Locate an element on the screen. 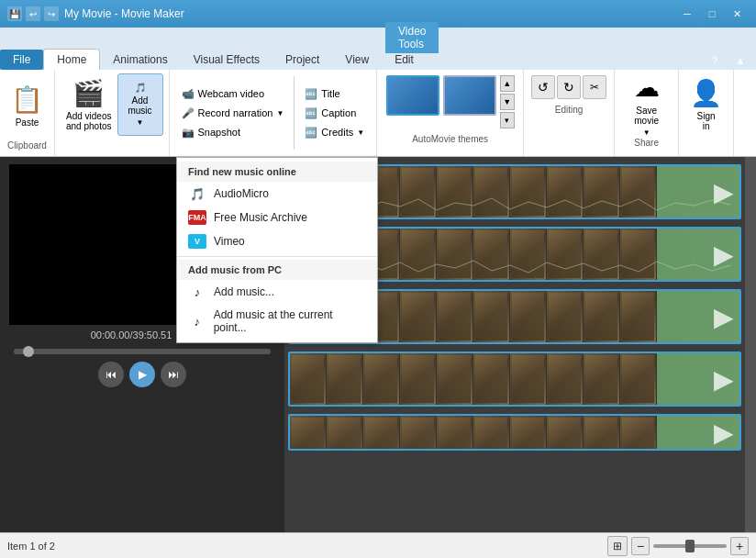 The height and width of the screenshot is (558, 756). credits-icon: 🔤 is located at coordinates (311, 132).